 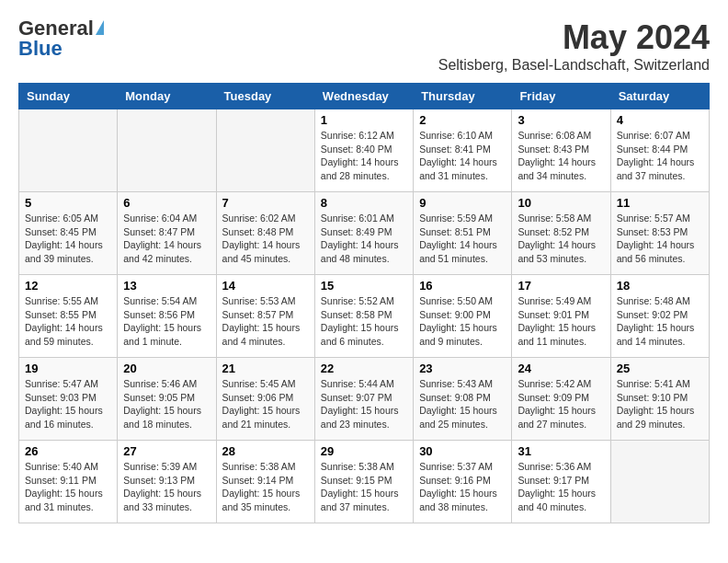 I want to click on column-header-saturday: Saturday, so click(x=660, y=97).